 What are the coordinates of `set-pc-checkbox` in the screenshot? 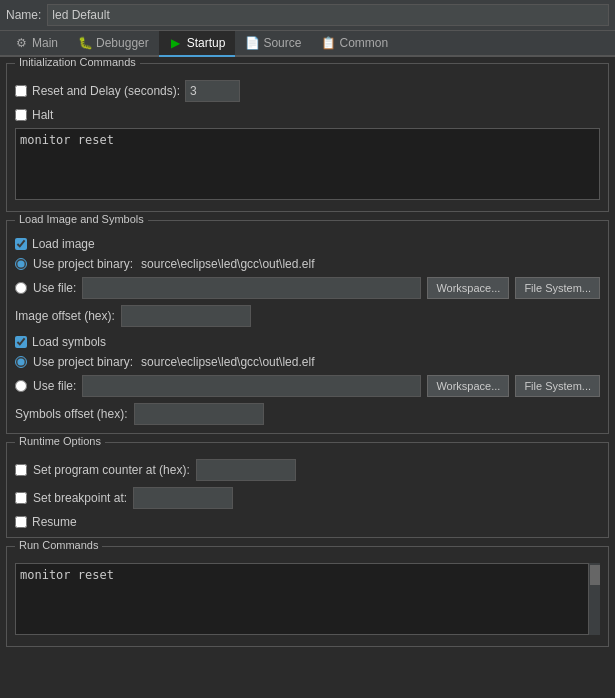 It's located at (21, 470).